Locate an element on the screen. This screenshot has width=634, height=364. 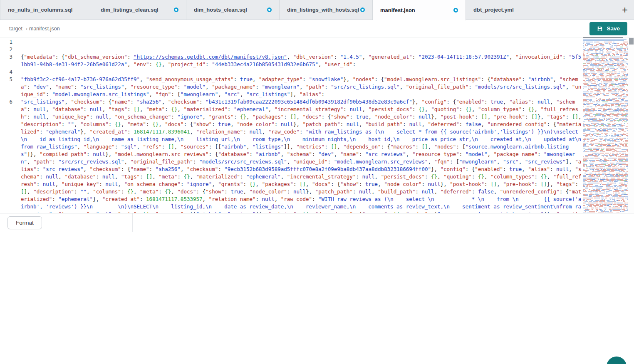
plus-icon: + is located at coordinates (625, 10).